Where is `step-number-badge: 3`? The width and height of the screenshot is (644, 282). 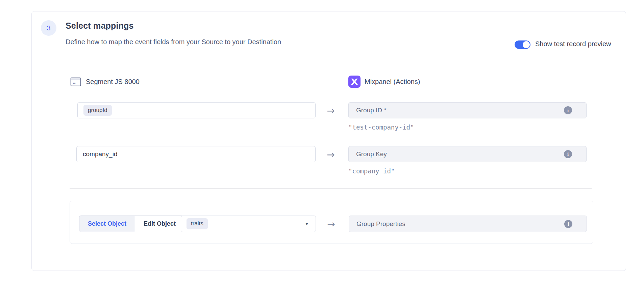
step-number-badge: 3 is located at coordinates (49, 28).